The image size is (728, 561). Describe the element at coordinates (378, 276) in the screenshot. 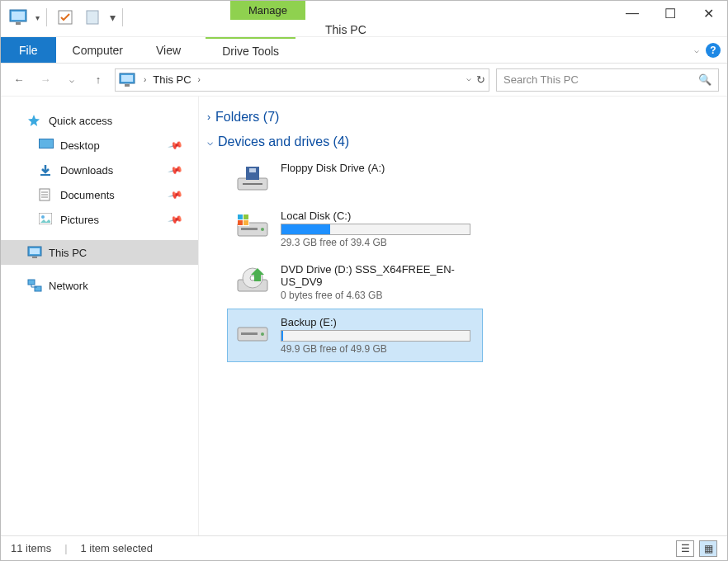

I see `drive-label: DVD Drive (D:) SSS_X64FREE_EN-US_DV9` at that location.